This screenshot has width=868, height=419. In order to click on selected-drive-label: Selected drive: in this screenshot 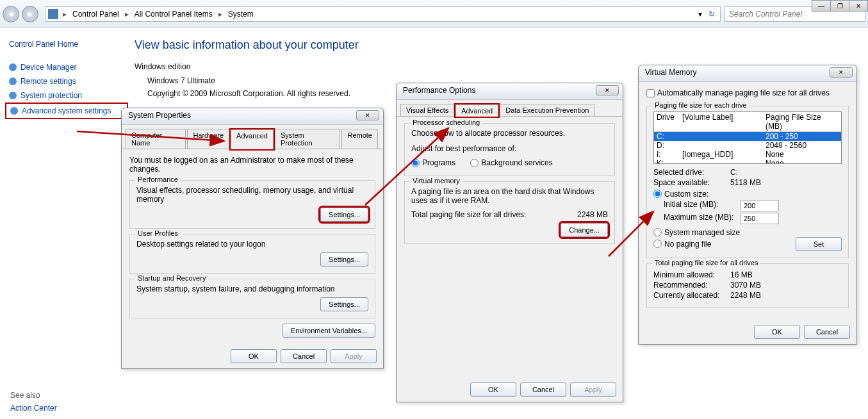, I will do `click(692, 172)`.